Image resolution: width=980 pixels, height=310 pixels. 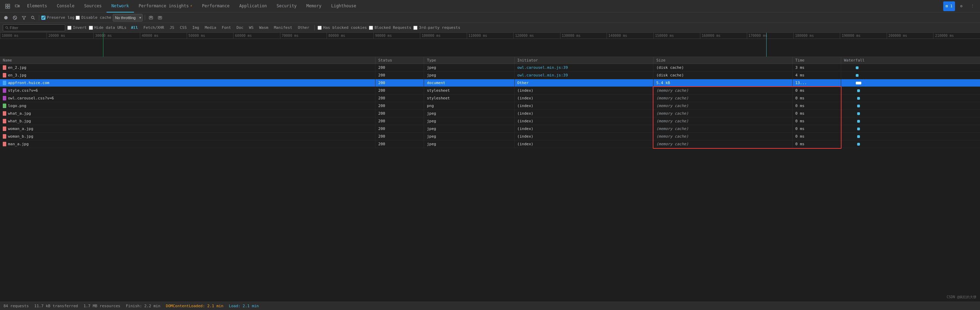 I want to click on invert-checkbox: Invert, so click(x=77, y=27).